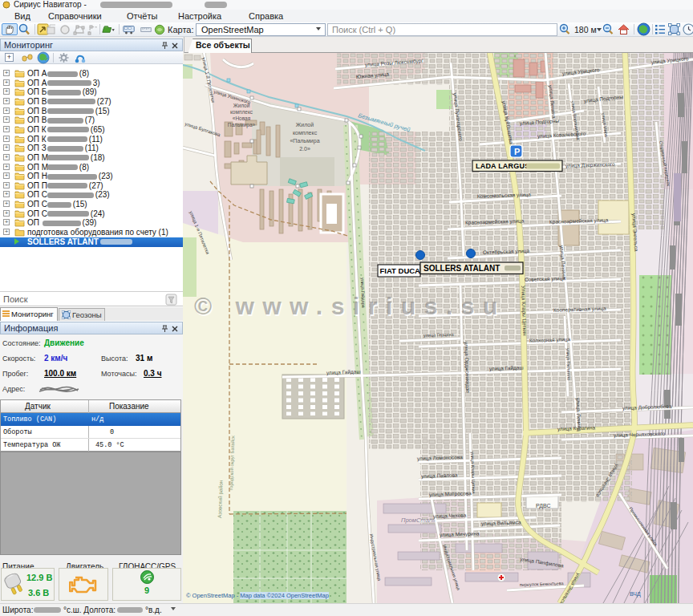 Image resolution: width=693 pixels, height=616 pixels. What do you see at coordinates (635, 594) in the screenshot?
I see `svg-text: ВЧД` at bounding box center [635, 594].